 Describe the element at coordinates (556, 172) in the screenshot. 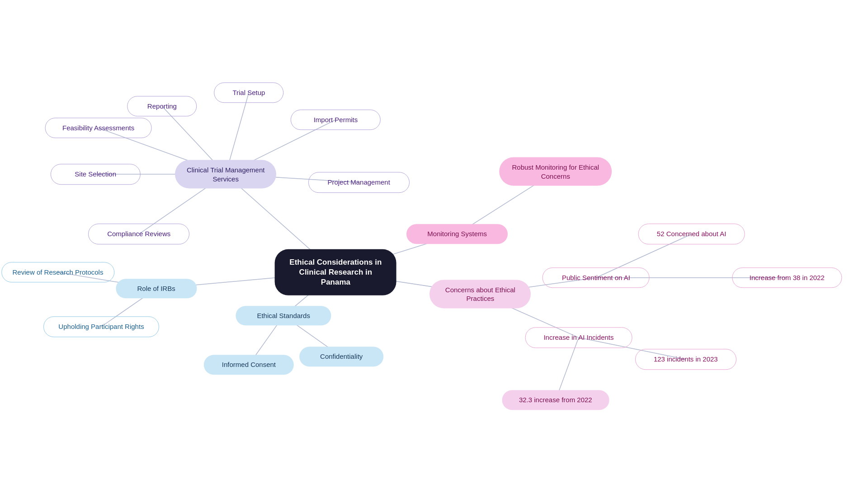

I see `node-label-robust_monitoring: Robust Monitoring for Ethical Concerns` at that location.